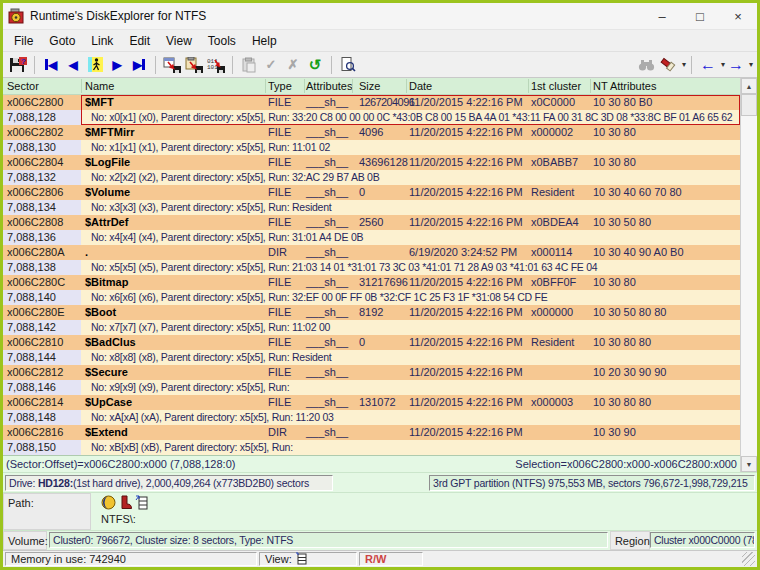 The width and height of the screenshot is (760, 570). Describe the element at coordinates (100, 86) in the screenshot. I see `column-header-name: Name` at that location.